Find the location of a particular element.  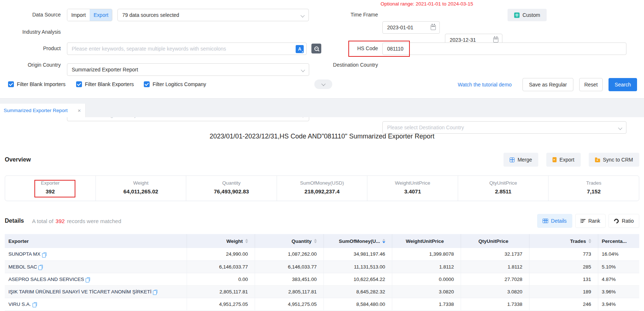

percentage-cell: 4.87% is located at coordinates (618, 279).